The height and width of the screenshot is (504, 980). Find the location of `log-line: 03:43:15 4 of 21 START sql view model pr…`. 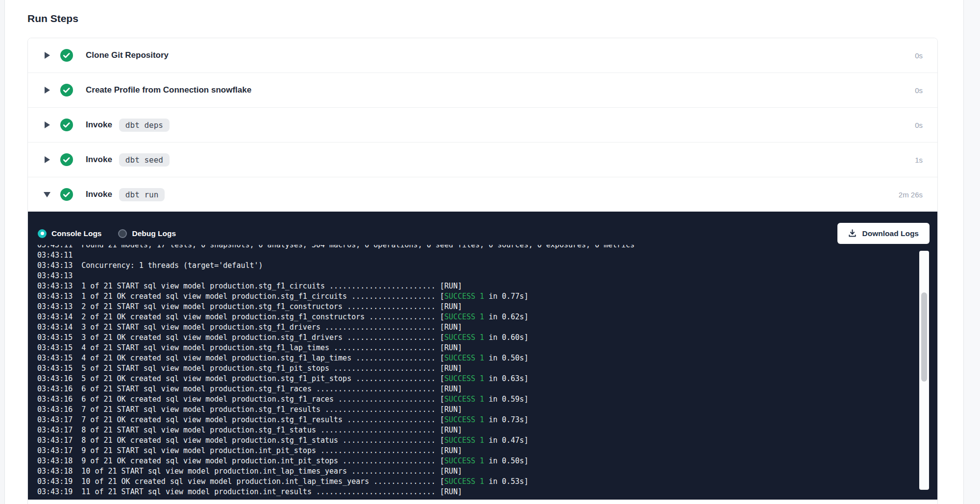

log-line: 03:43:15 4 of 21 START sql view model pr… is located at coordinates (475, 348).